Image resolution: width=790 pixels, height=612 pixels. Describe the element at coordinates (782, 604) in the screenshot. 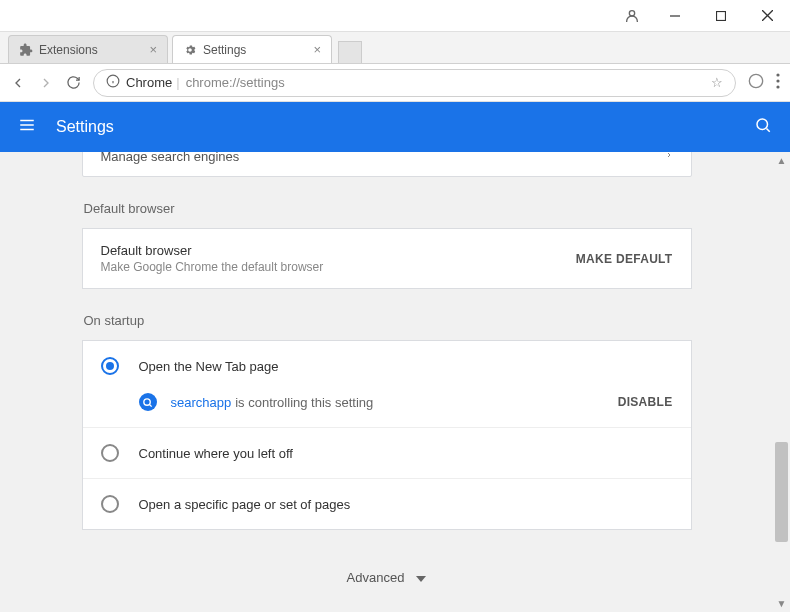

I see `scroll-down-icon: ▼` at that location.